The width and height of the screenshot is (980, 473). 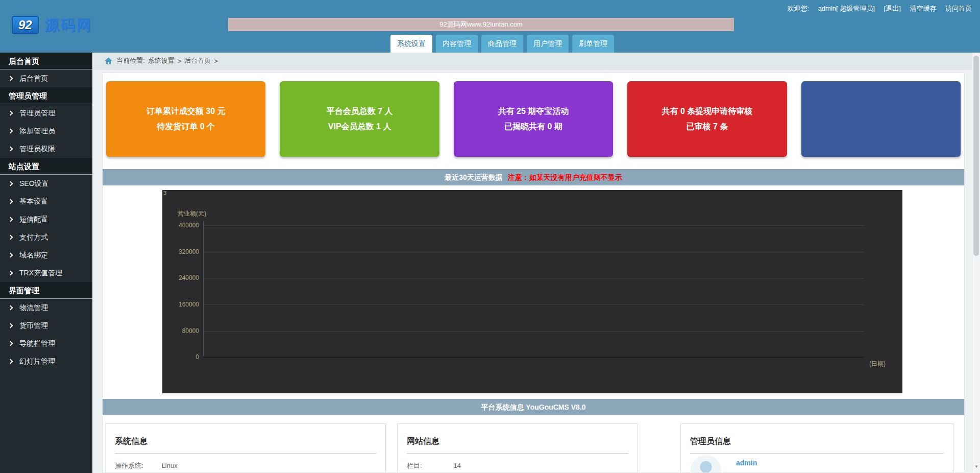 I want to click on sidebar-item-navbar: 导航栏管理, so click(x=46, y=343).